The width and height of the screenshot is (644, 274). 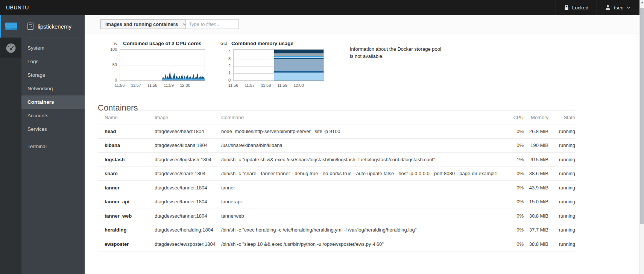 What do you see at coordinates (126, 132) in the screenshot?
I see `cell-name: head` at bounding box center [126, 132].